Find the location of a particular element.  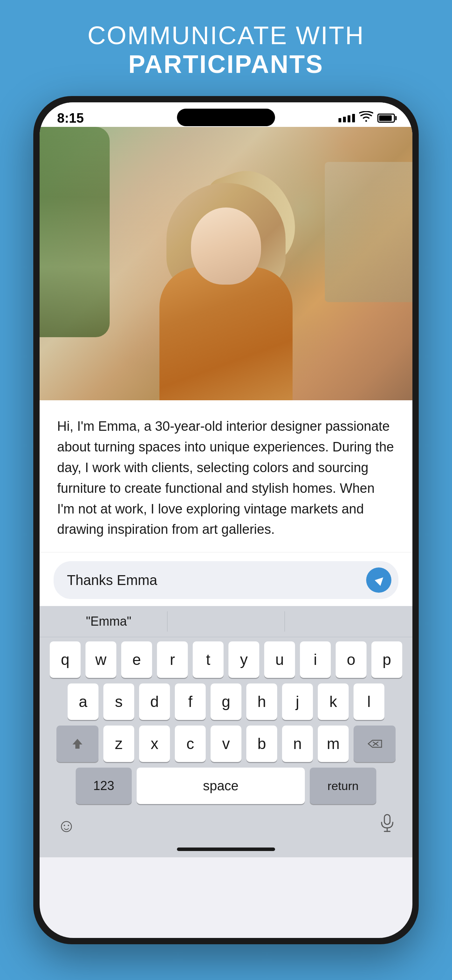

key-q: q is located at coordinates (65, 660).